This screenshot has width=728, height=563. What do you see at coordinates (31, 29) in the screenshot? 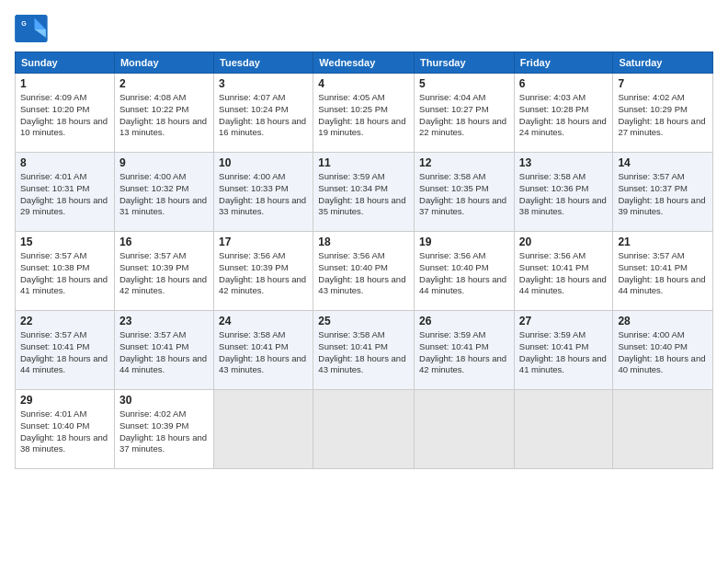
I see `logo-icon: G` at bounding box center [31, 29].